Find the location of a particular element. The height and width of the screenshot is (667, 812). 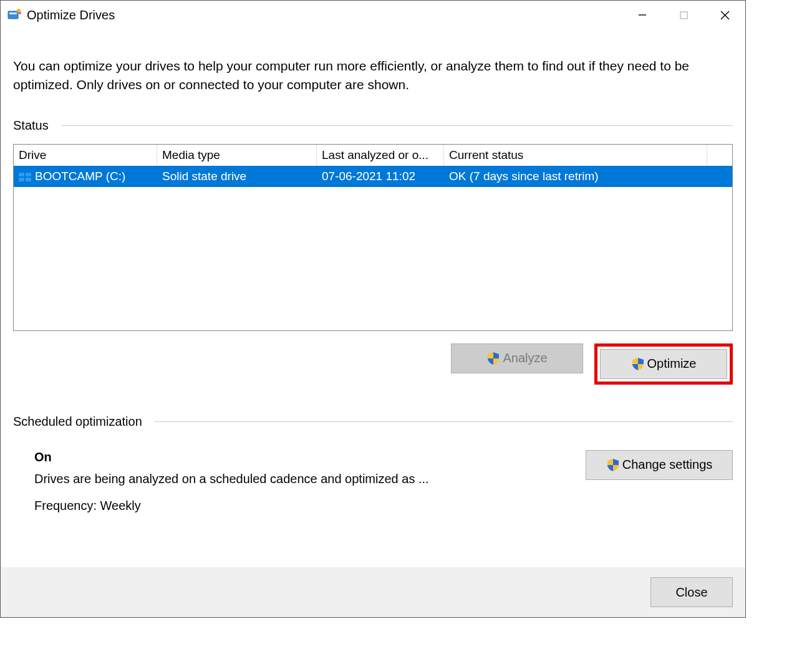

optimize-button: Optimize is located at coordinates (664, 364).